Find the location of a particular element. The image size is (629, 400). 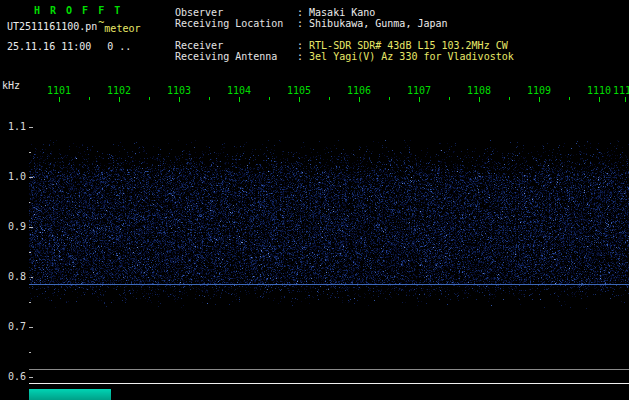

echo-count: 0 .. is located at coordinates (119, 46).